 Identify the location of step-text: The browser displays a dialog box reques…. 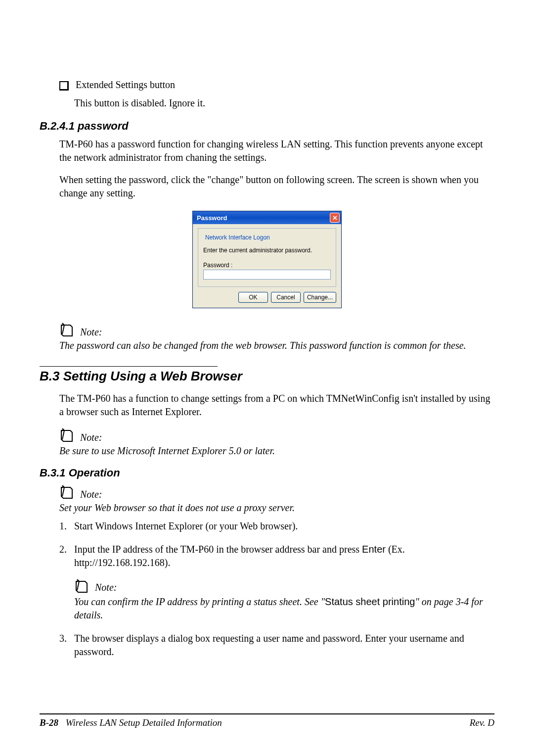
(269, 645).